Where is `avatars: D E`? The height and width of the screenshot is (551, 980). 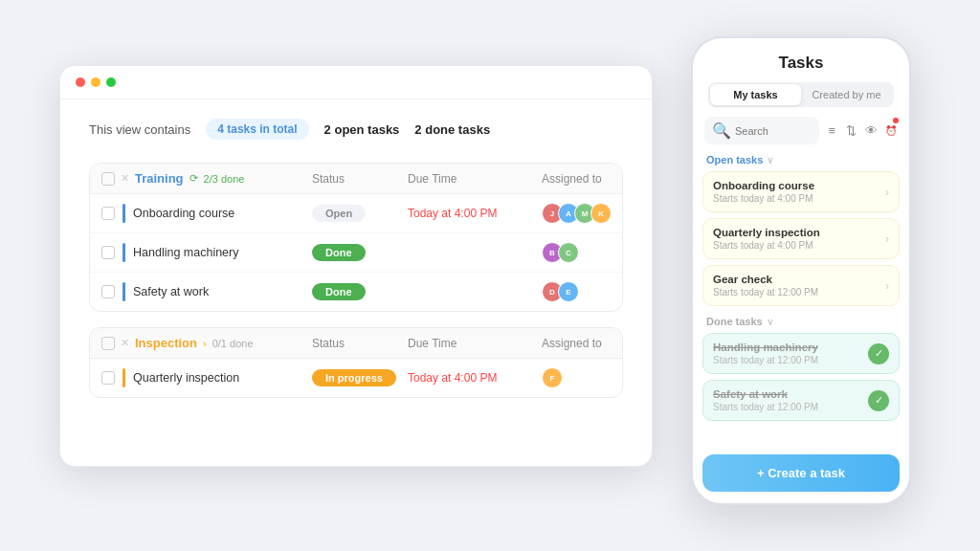 avatars: D E is located at coordinates (582, 292).